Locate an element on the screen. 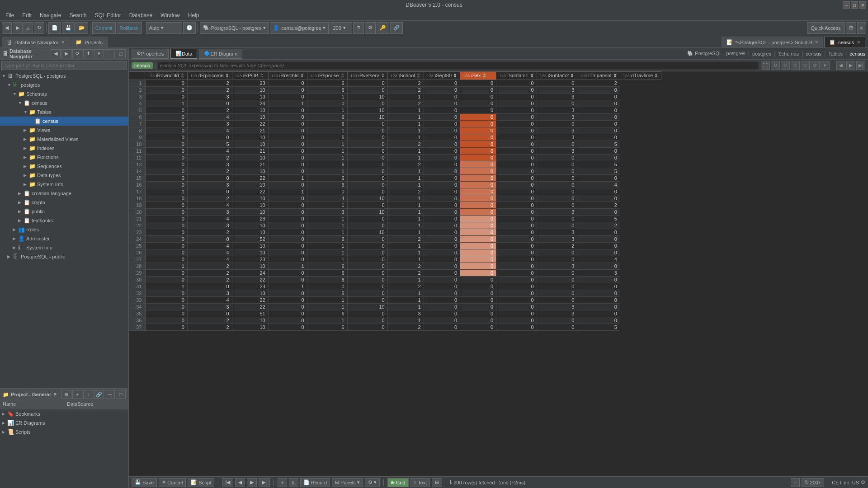  new-file-button: 📄 is located at coordinates (55, 28).